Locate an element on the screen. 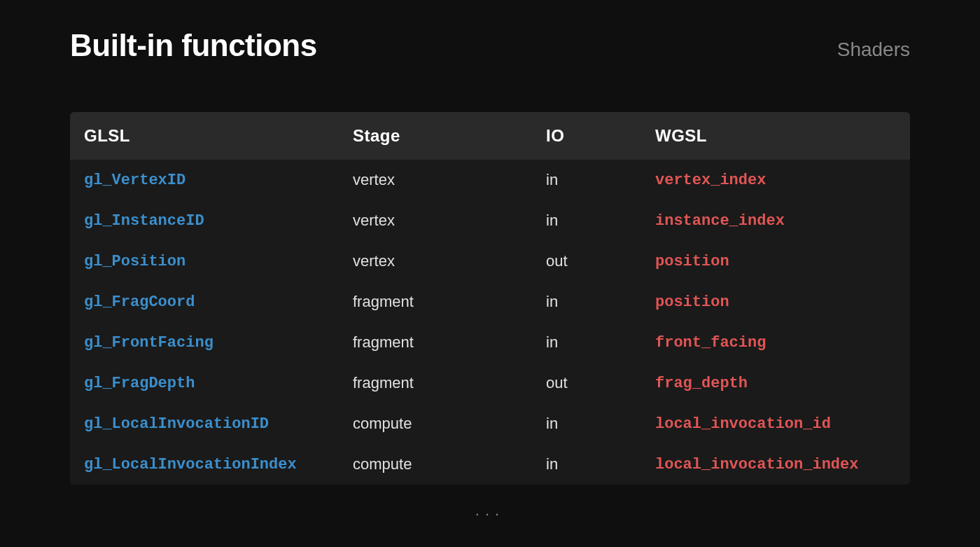  glsl-cell: gl_FrontFacing is located at coordinates (204, 342).